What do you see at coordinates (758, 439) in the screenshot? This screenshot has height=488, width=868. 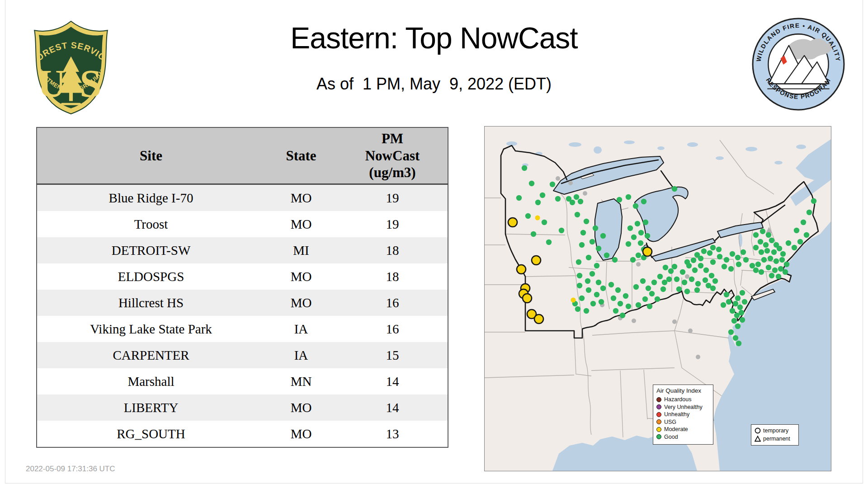 I see `permanent-triangle-icon` at bounding box center [758, 439].